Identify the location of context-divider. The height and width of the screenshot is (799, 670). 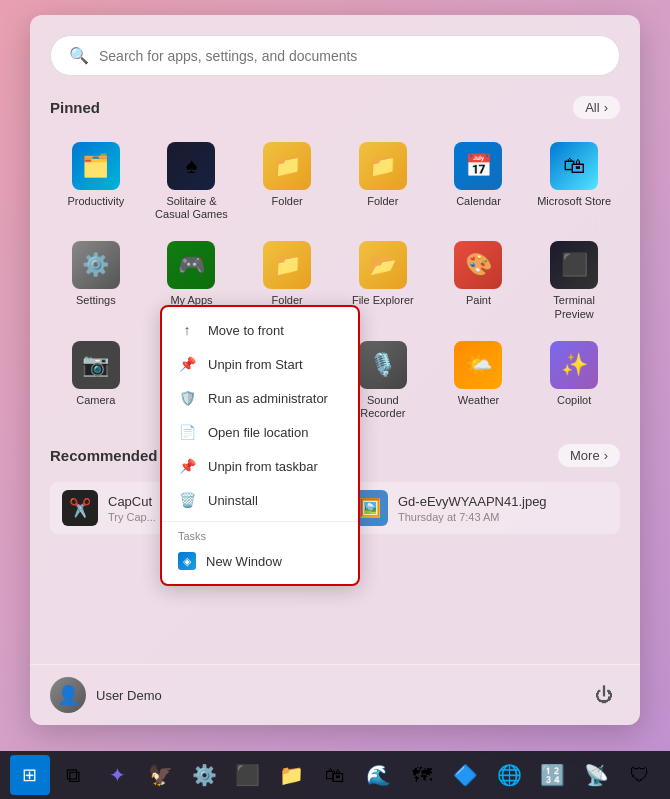
(260, 522).